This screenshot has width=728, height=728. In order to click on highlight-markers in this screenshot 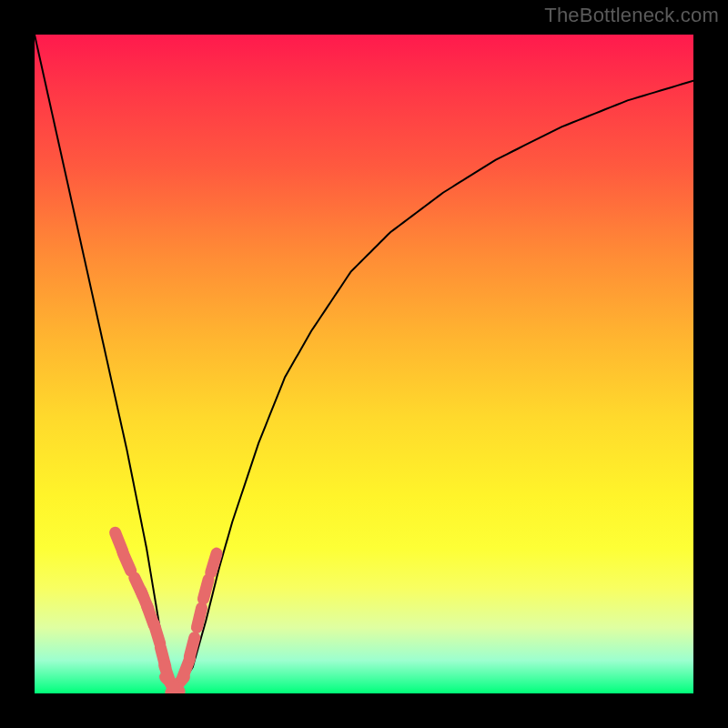, I will do `click(167, 612)`.